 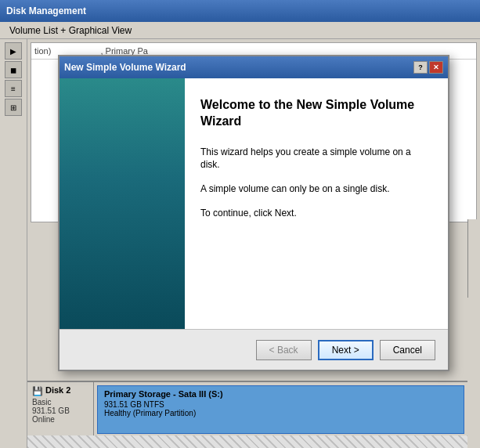 What do you see at coordinates (13, 70) in the screenshot?
I see `sidebar-icon-2: ◼` at bounding box center [13, 70].